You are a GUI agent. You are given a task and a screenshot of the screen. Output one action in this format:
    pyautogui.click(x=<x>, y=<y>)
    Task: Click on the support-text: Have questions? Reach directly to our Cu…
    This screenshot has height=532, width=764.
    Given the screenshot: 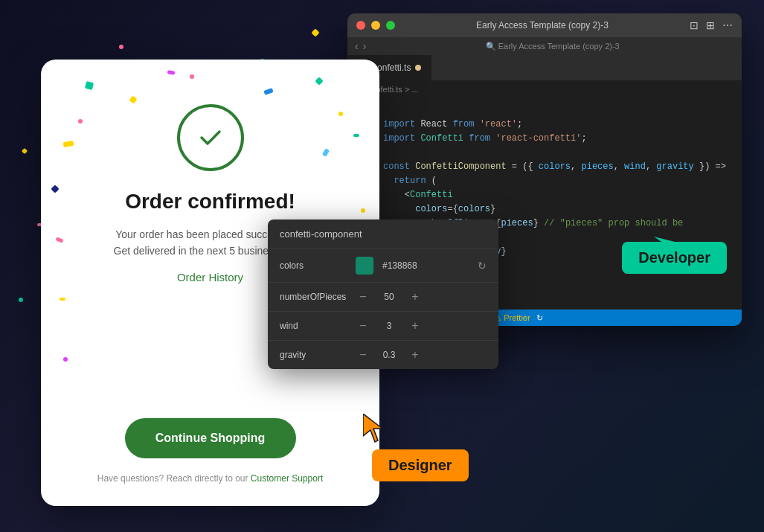 What is the action you would take?
    pyautogui.click(x=211, y=478)
    